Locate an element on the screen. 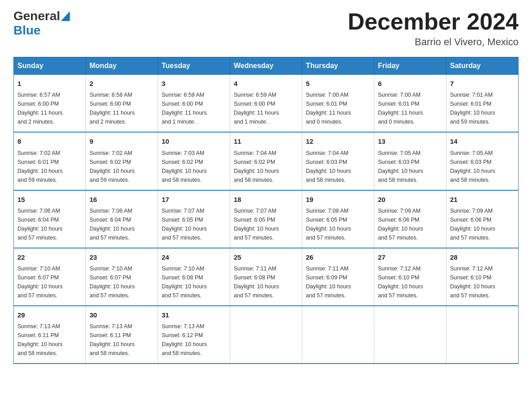  logo-blue-text: Blue is located at coordinates (27, 30).